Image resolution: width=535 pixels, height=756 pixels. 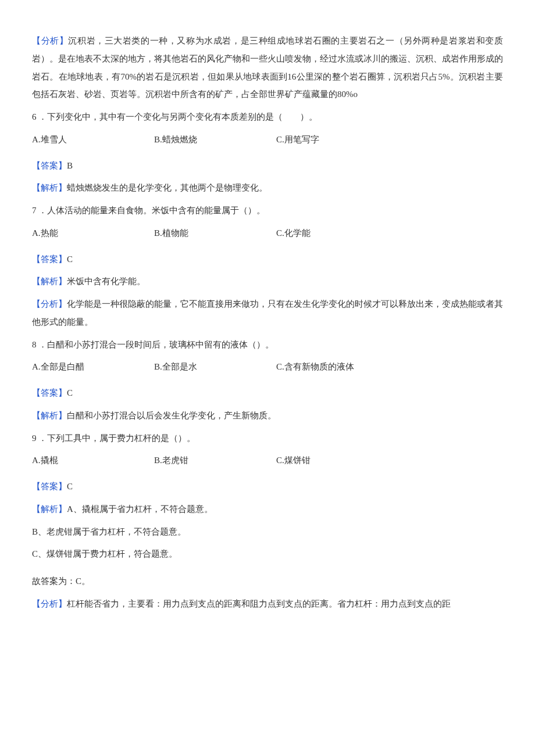 What do you see at coordinates (268, 67) in the screenshot?
I see `analysis-block: 【分析】沉积岩，三大岩类的一种，又称为水成岩，是三种组成地球岩石圈的主要岩石之一…` at bounding box center [268, 67].